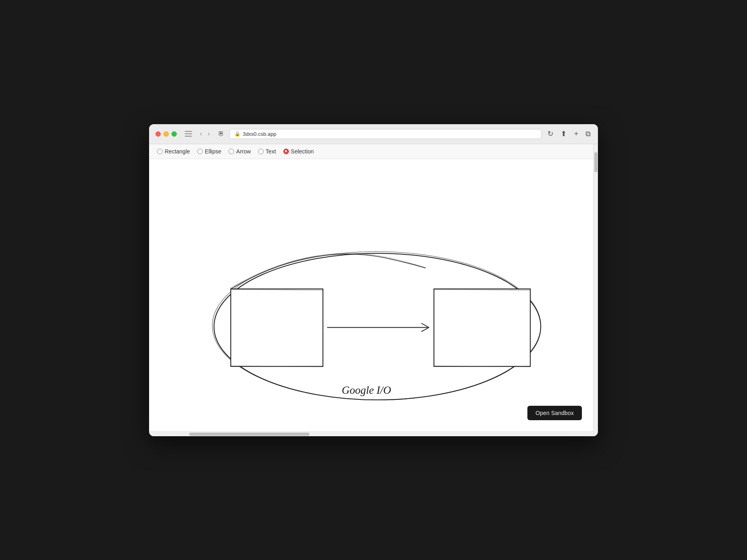 The height and width of the screenshot is (560, 747). I want to click on tool-selection-label: Selection, so click(303, 151).